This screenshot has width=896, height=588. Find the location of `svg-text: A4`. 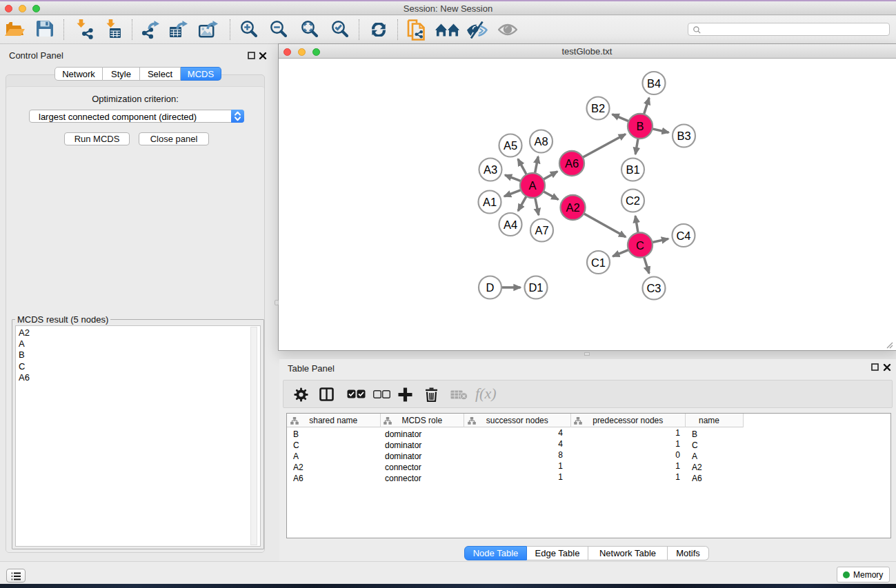

svg-text: A4 is located at coordinates (510, 225).